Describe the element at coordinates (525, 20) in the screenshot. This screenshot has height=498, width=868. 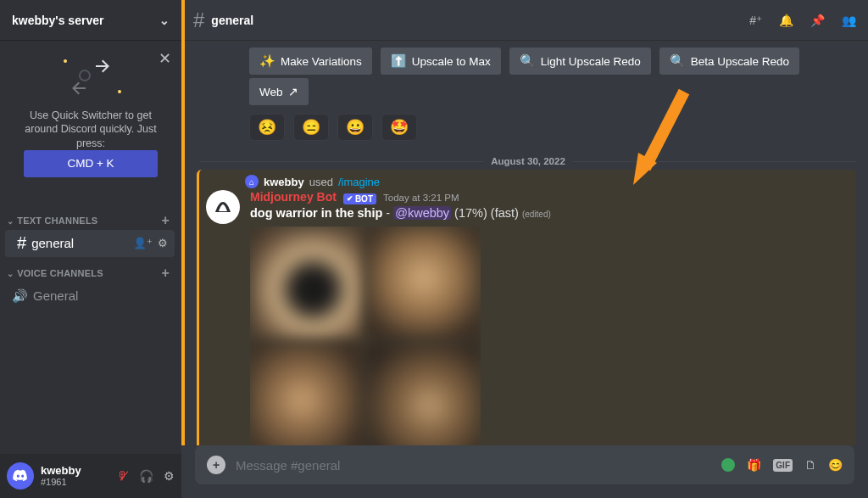
I see `channel-header: # general #⁺ 🔔 📌 👥` at that location.